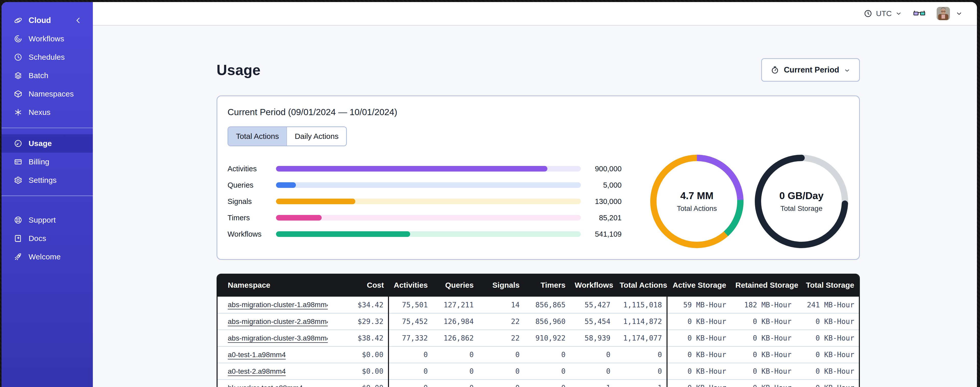 Image resolution: width=980 pixels, height=387 pixels. I want to click on table-row: abs-migration-cluster-1.a98mm4$34.4275,5…, so click(538, 305).